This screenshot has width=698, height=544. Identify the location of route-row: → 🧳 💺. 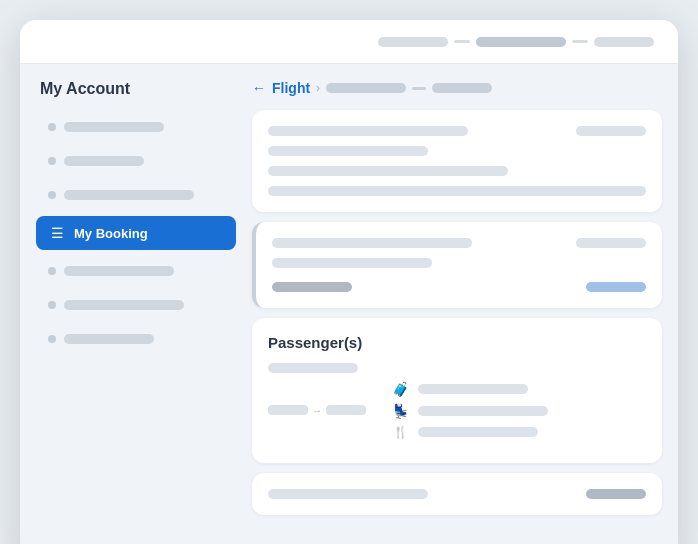
(457, 410).